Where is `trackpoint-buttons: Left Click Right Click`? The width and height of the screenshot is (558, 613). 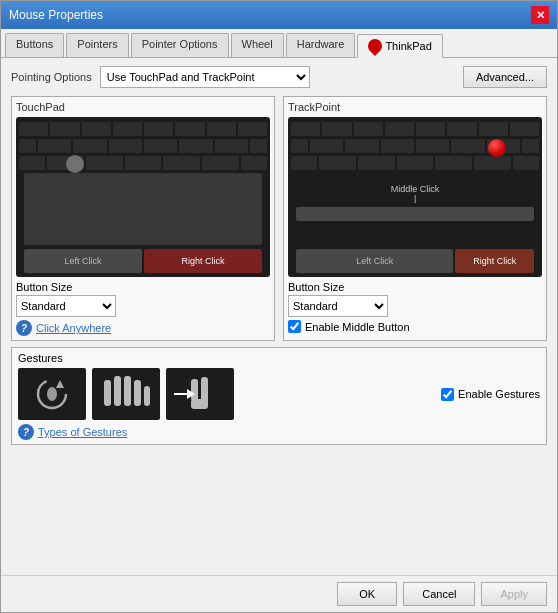 trackpoint-buttons: Left Click Right Click is located at coordinates (415, 261).